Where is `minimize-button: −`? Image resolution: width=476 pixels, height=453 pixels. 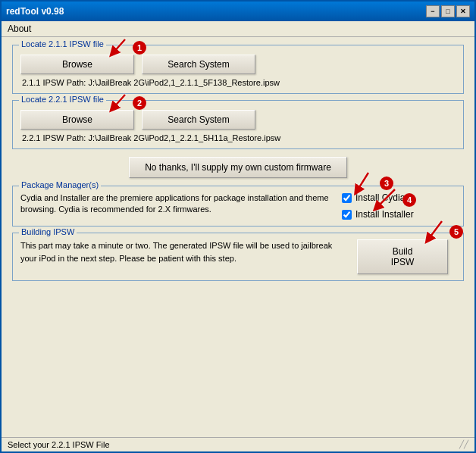
minimize-button: − is located at coordinates (433, 11).